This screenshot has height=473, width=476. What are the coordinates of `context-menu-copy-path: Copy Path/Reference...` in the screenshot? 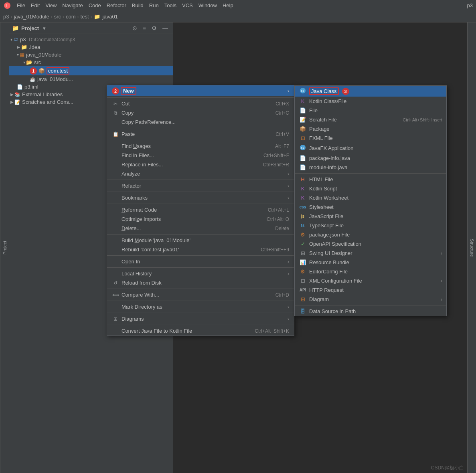 It's located at (201, 122).